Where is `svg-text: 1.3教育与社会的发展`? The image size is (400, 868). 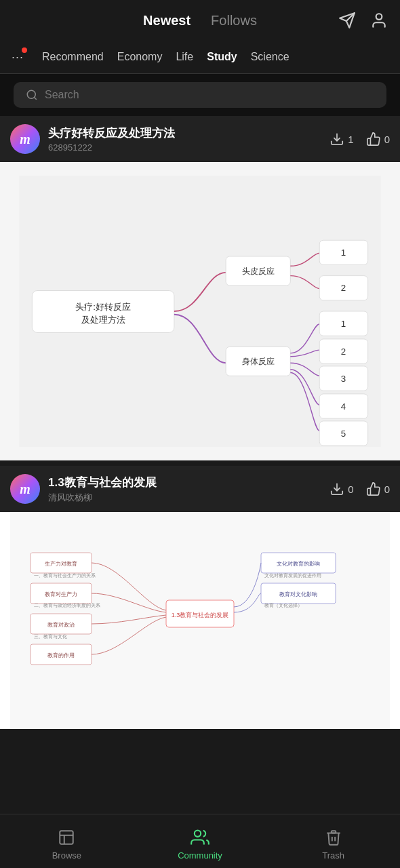 svg-text: 1.3教育与社会的发展 is located at coordinates (201, 615).